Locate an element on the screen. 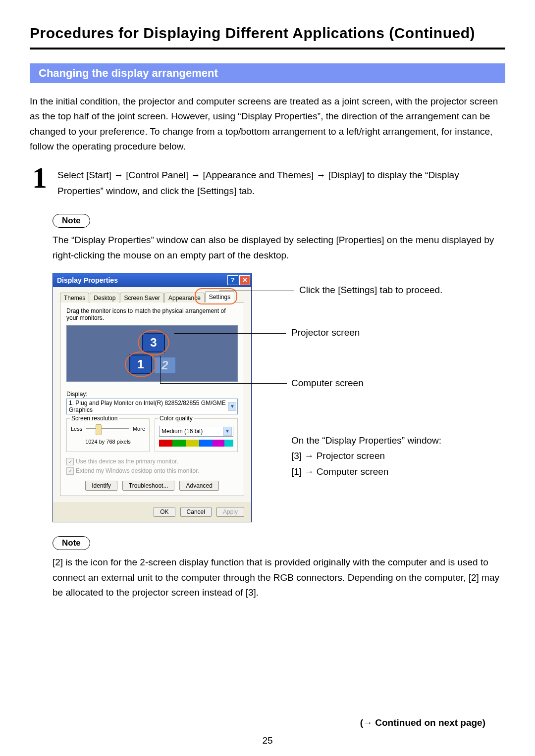 This screenshot has width=535, height=756. title-rule is located at coordinates (268, 49).